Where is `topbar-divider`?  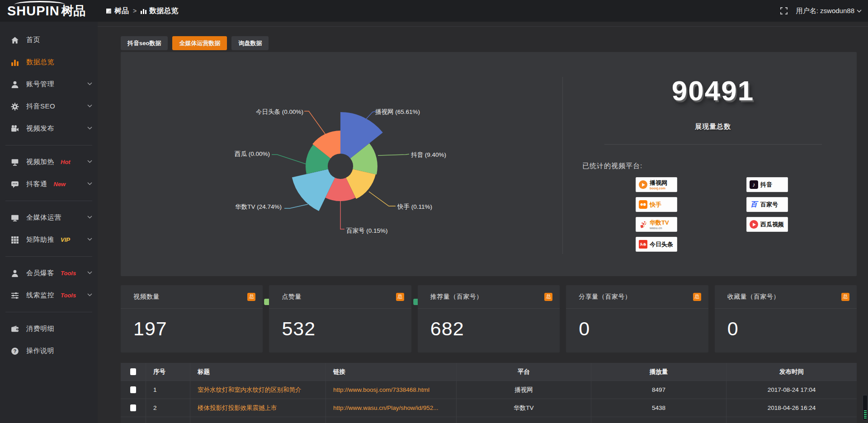 topbar-divider is located at coordinates (483, 26).